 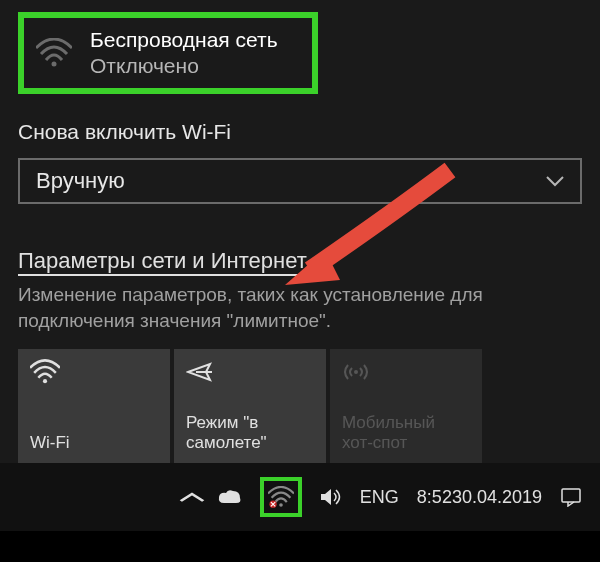 What do you see at coordinates (94, 443) in the screenshot?
I see `tile-label: Wi-Fi` at bounding box center [94, 443].